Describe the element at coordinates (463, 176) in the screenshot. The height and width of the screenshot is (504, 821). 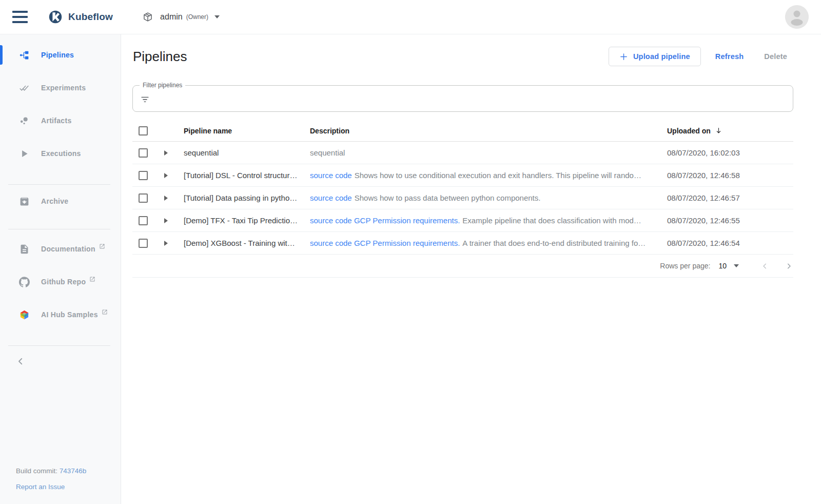
I see `table-row: [Tutorial] DSL - Control structur… sourc…` at that location.